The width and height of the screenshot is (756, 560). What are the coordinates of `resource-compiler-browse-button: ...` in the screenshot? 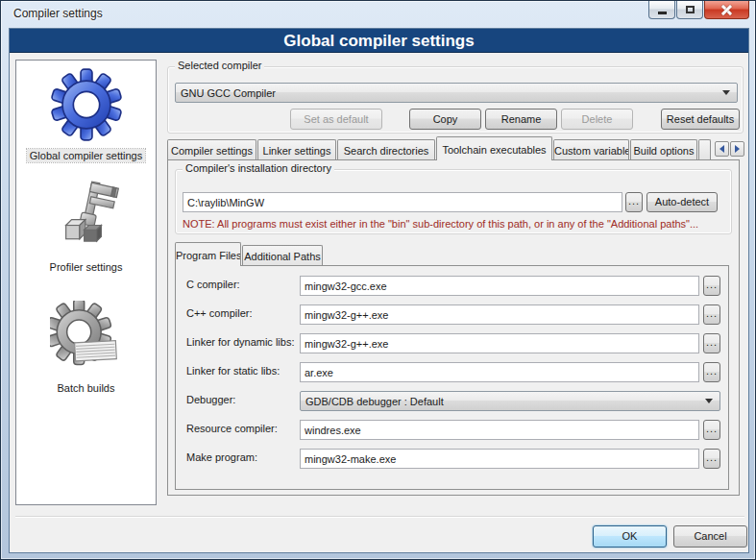 It's located at (712, 430).